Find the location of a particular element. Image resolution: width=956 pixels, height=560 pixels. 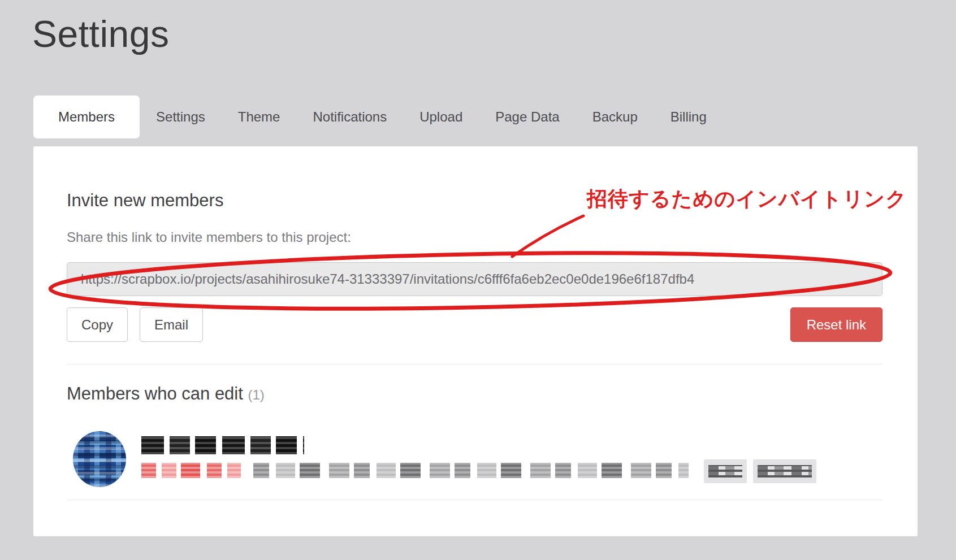

tab-backup: Backup is located at coordinates (615, 117).